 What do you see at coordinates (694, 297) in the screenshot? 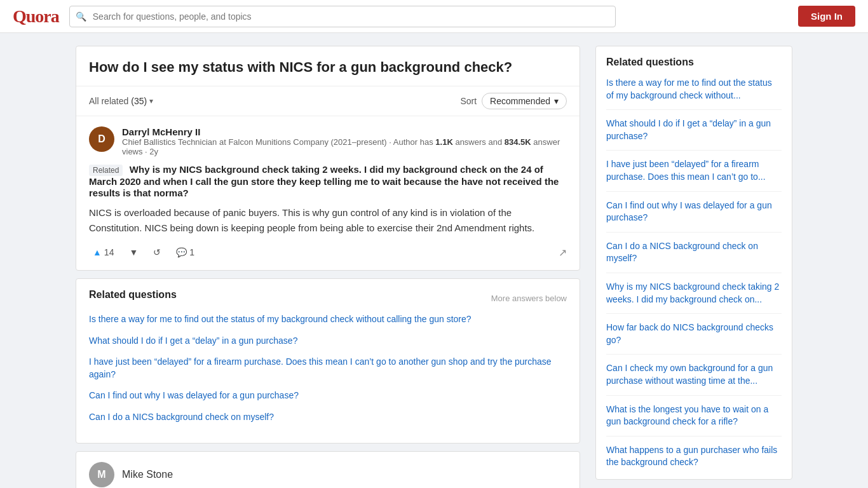
I see `list-item: Why is my NICS background check taking 2…` at bounding box center [694, 297].